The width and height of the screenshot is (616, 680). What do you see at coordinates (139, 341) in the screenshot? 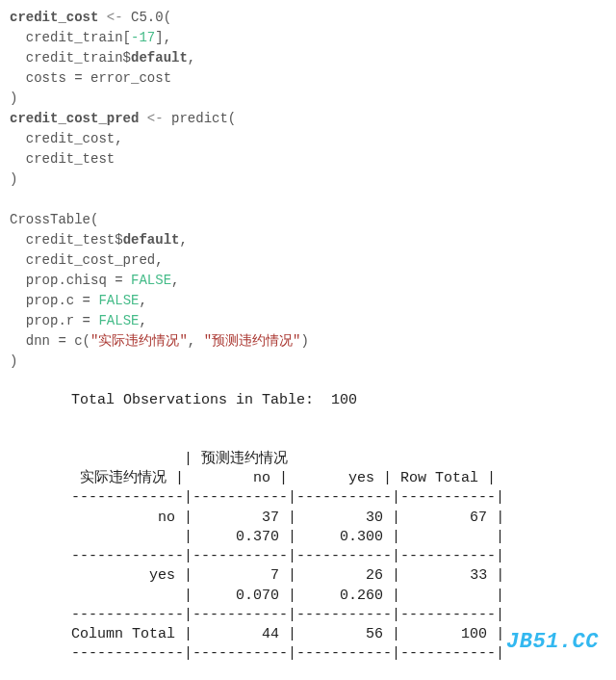
I see `code-token: "实际违约情况"` at bounding box center [139, 341].